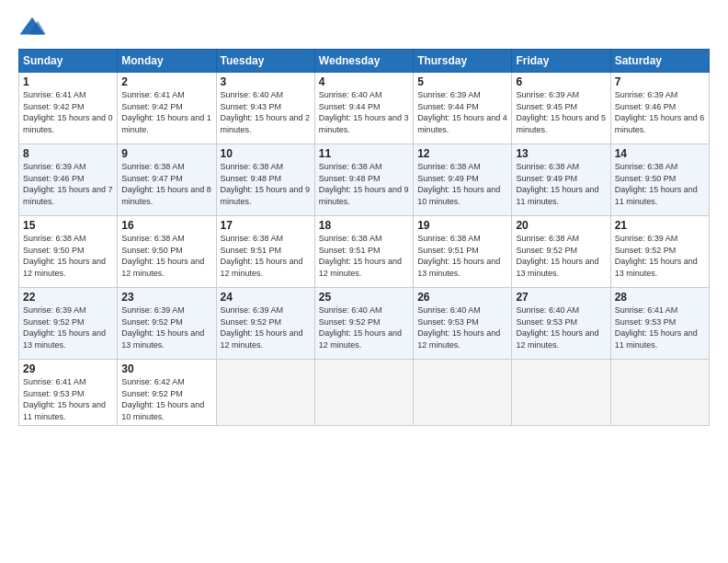 The image size is (728, 563). What do you see at coordinates (167, 324) in the screenshot?
I see `calendar-cell: 23 Sunrise: 6:39 AM Sunset: 9:52 PM Dayl…` at bounding box center [167, 324].